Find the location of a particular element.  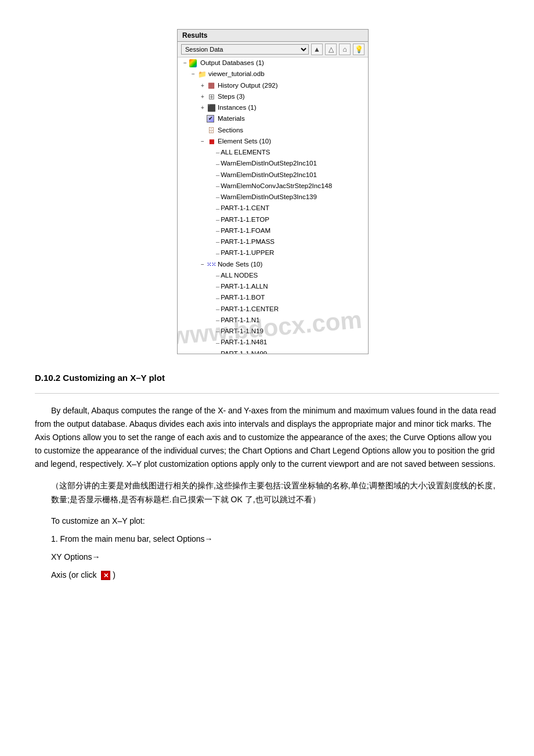

part-upper-label: PART-1-1.UPPER is located at coordinates (247, 253).